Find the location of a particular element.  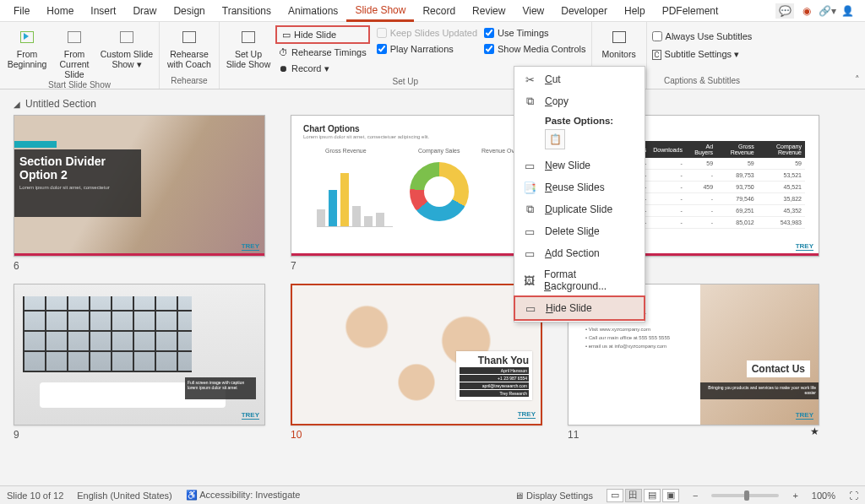

setup-icon is located at coordinates (248, 37).